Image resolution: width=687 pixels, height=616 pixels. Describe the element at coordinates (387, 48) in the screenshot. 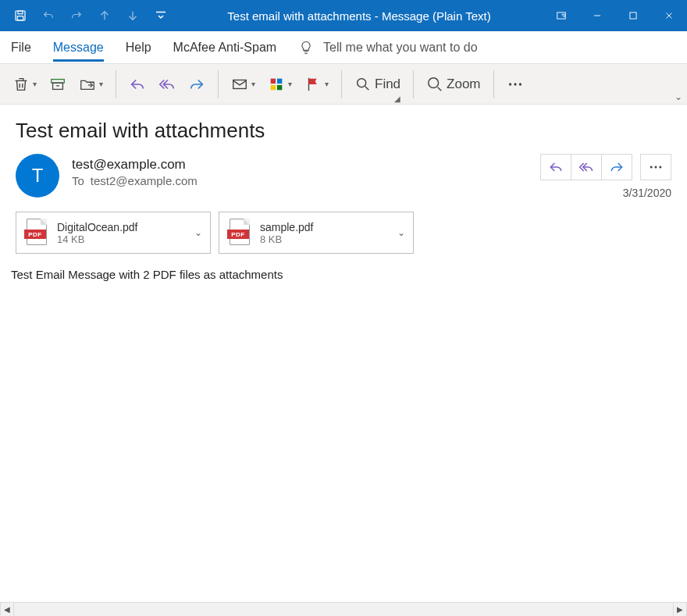

I see `tell-me-search: Tell me what you want to do` at that location.